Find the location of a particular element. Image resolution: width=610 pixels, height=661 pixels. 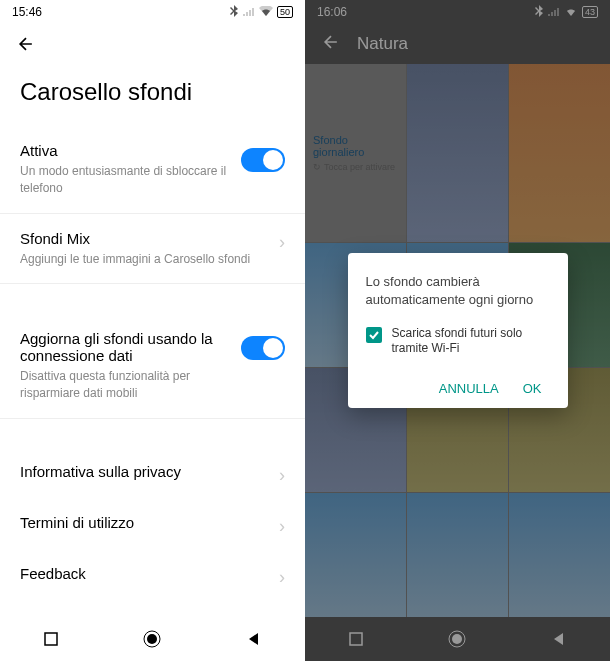

nav-home is located at coordinates (152, 639).